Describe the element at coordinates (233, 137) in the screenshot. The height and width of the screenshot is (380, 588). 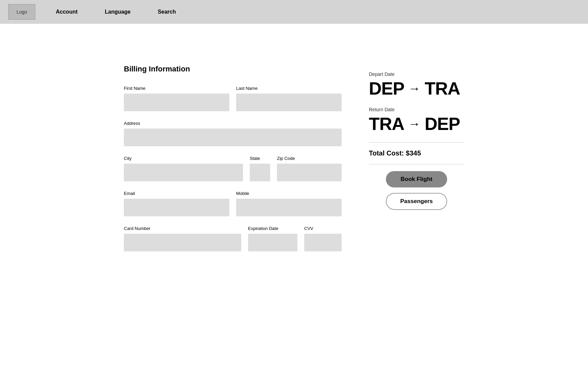
I see `address-input` at that location.